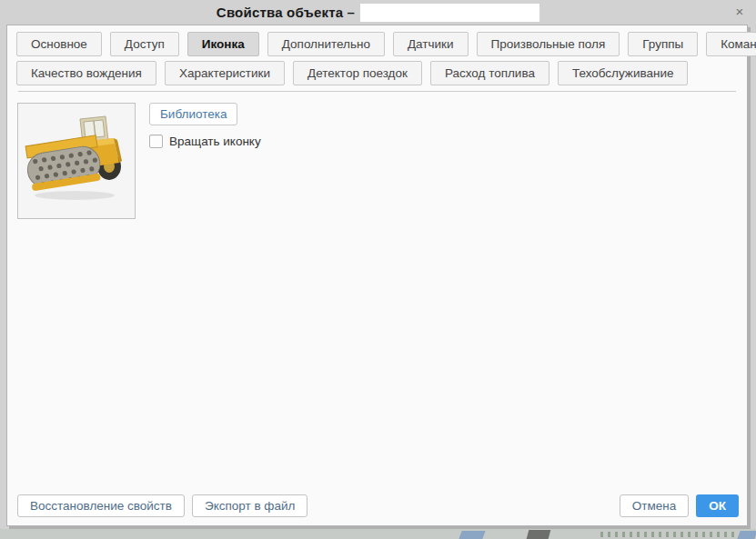 The width and height of the screenshot is (756, 539). I want to click on tab-icon: Иконка, so click(224, 44).